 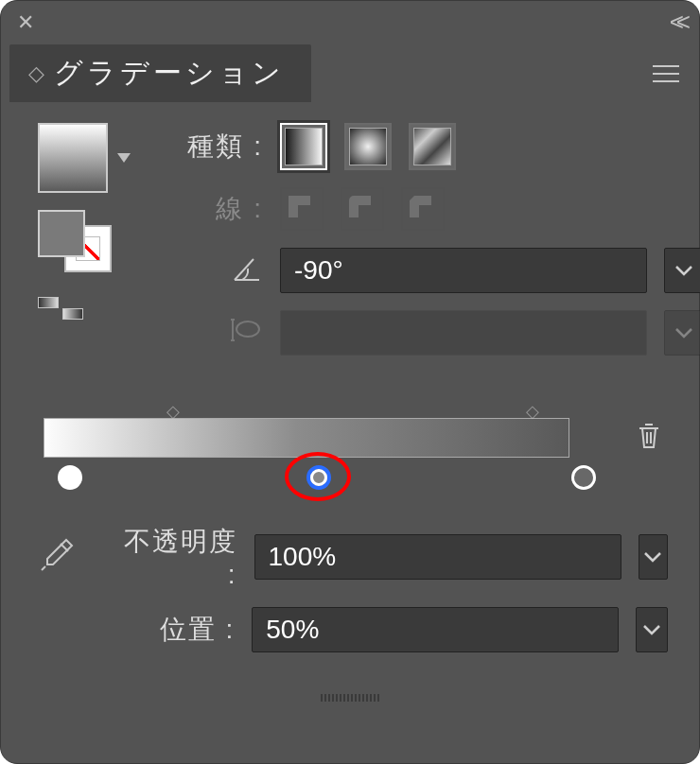 What do you see at coordinates (73, 158) in the screenshot?
I see `gradient-preview-swatch` at bounding box center [73, 158].